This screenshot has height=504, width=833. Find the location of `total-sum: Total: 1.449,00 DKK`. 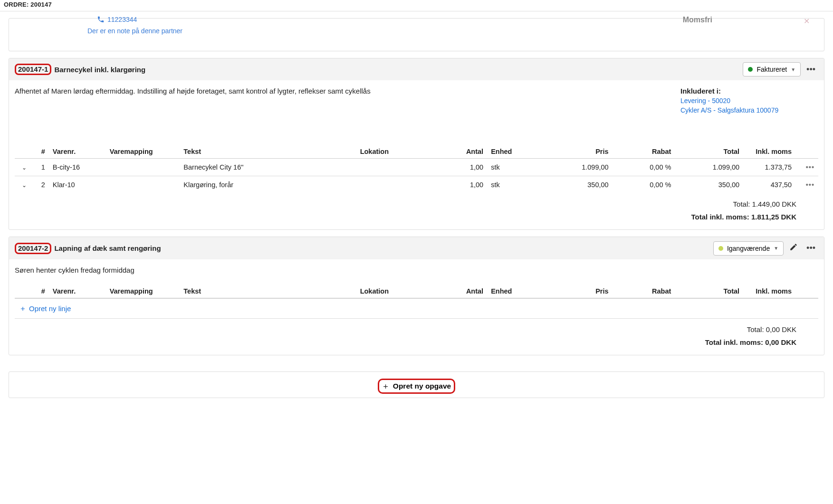

total-sum: Total: 1.449,00 DKK is located at coordinates (406, 204).